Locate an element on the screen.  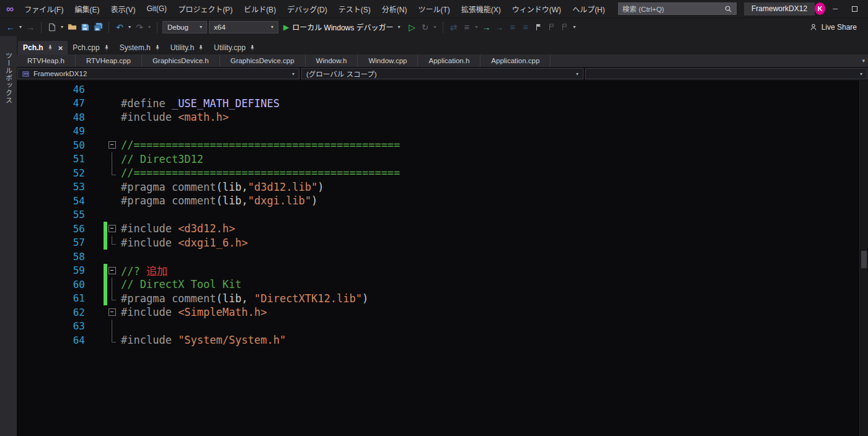
line-number: 58 is located at coordinates (51, 256).